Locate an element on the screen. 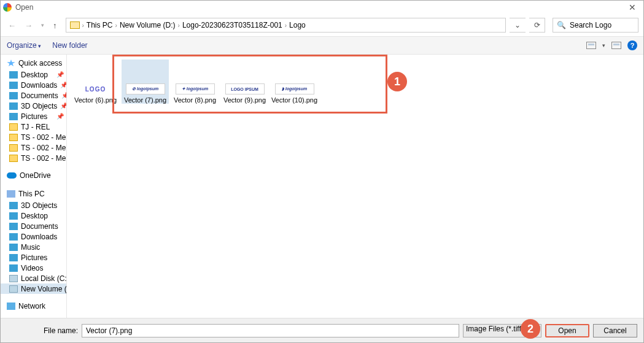 This screenshot has height=343, width=644. title-bar: Open ✕ is located at coordinates (322, 7).